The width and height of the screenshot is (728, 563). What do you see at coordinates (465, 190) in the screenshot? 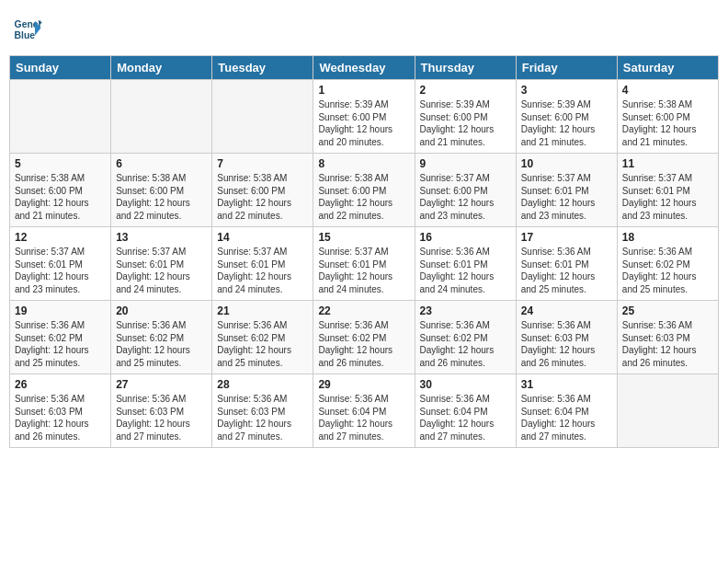
I see `calendar-cell: 9Sunrise: 5:37 AM Sunset: 6:00 PM Daylig…` at bounding box center [465, 190].